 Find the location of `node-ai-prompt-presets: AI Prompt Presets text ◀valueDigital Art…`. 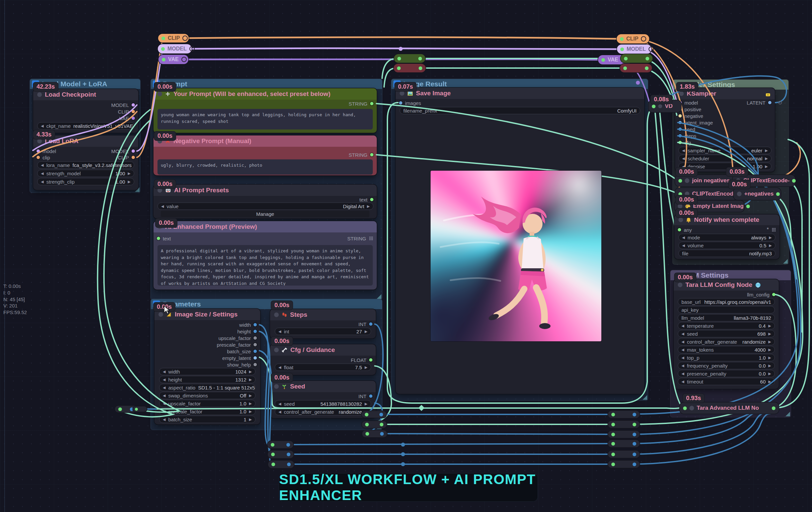

node-ai-prompt-presets: AI Prompt Presets text ◀valueDigital Art… is located at coordinates (265, 202).